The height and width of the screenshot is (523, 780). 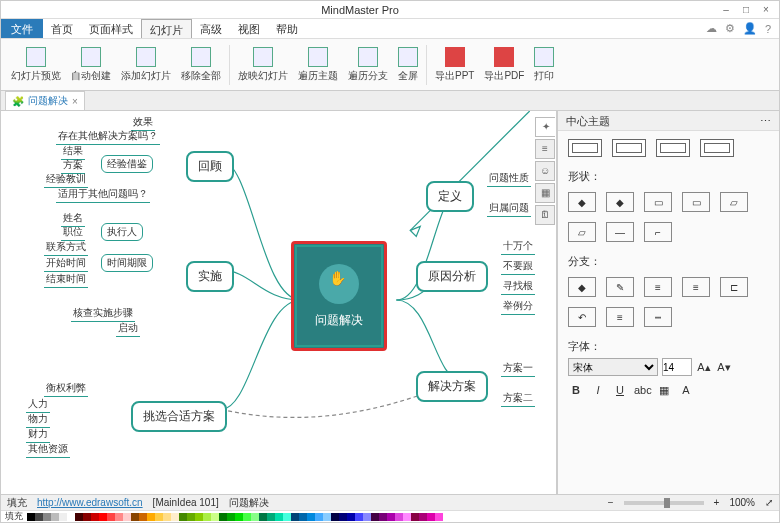 What do you see at coordinates (704, 368) in the screenshot?
I see `font-increase: A▴` at bounding box center [704, 368].